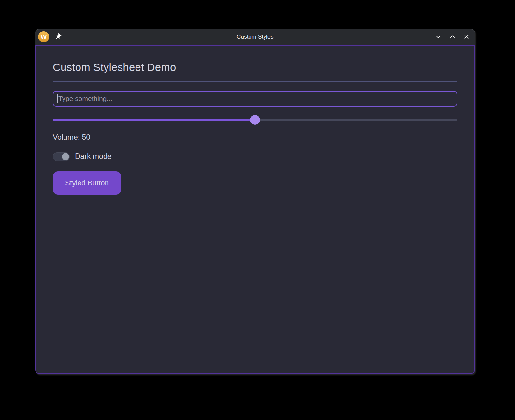  What do you see at coordinates (44, 37) in the screenshot?
I see `app-icon: W` at bounding box center [44, 37].